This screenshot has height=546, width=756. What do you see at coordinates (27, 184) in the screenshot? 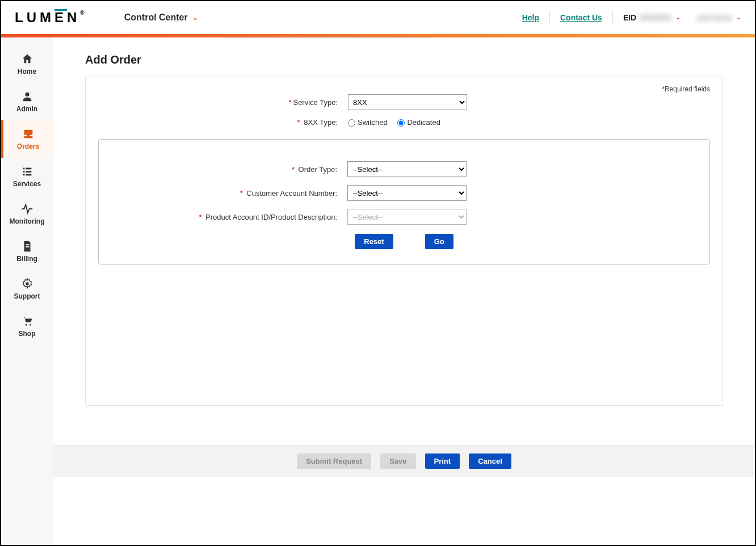
I see `sidebar-item-label: Services` at bounding box center [27, 184].